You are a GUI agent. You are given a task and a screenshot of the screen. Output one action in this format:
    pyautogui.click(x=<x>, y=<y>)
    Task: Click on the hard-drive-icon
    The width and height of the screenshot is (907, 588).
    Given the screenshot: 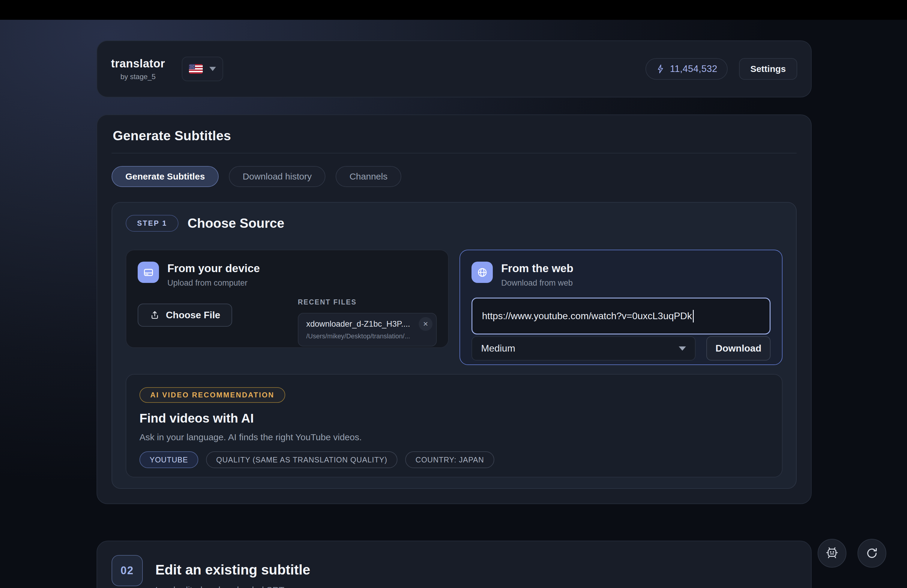 What is the action you would take?
    pyautogui.click(x=148, y=272)
    